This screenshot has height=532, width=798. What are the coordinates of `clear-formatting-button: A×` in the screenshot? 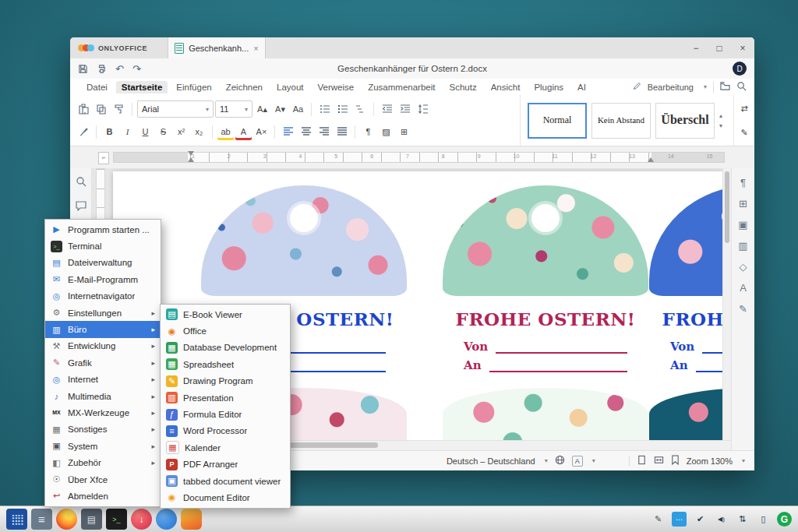 It's located at (262, 132).